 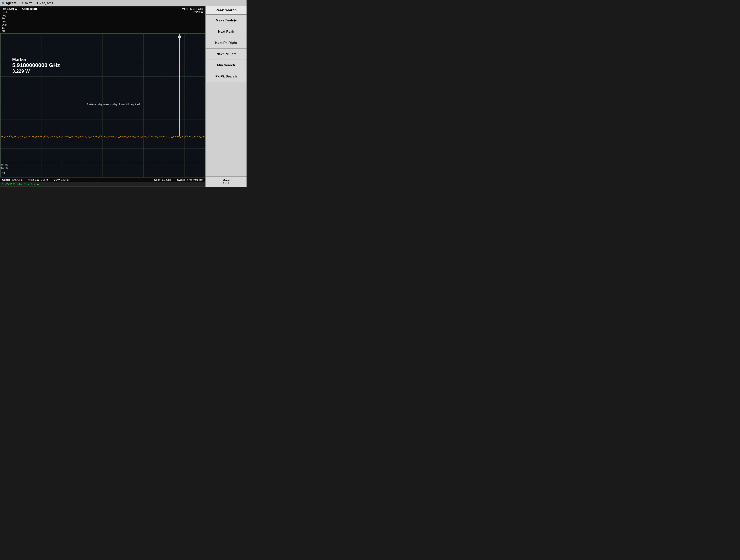 What do you see at coordinates (4, 173) in the screenshot?
I see `cp-label: CP` at bounding box center [4, 173].